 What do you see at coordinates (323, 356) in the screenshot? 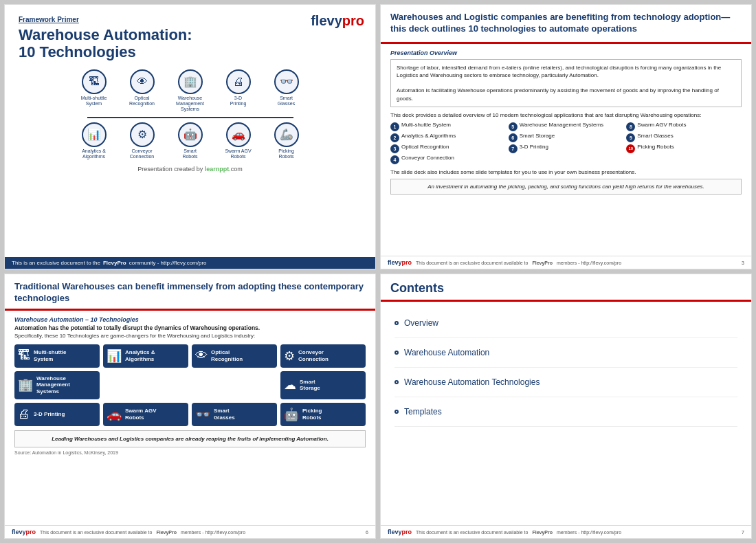
I see `tile-conveyor: ⚙ ConveyorConnection` at bounding box center [323, 356].